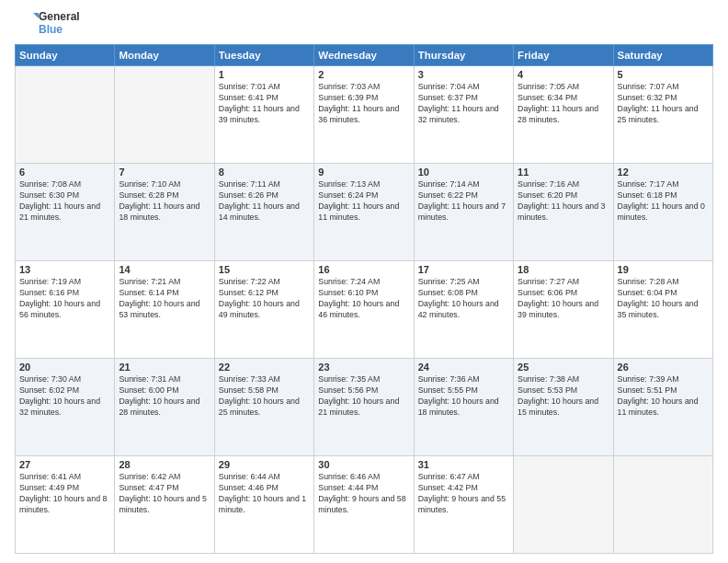 This screenshot has height=563, width=728. Describe the element at coordinates (463, 55) in the screenshot. I see `day-header-thursday: Thursday` at that location.